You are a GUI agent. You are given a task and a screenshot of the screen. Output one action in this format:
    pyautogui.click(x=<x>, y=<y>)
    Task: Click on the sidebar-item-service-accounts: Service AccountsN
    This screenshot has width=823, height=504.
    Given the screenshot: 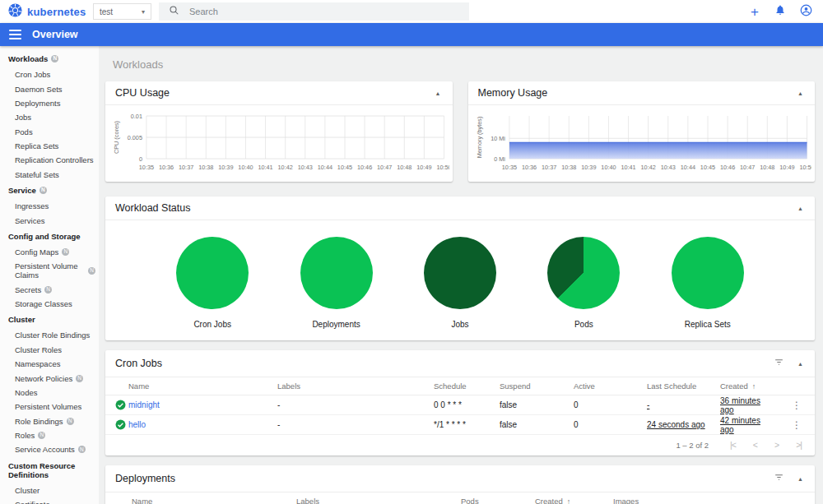 What is the action you would take?
    pyautogui.click(x=49, y=449)
    